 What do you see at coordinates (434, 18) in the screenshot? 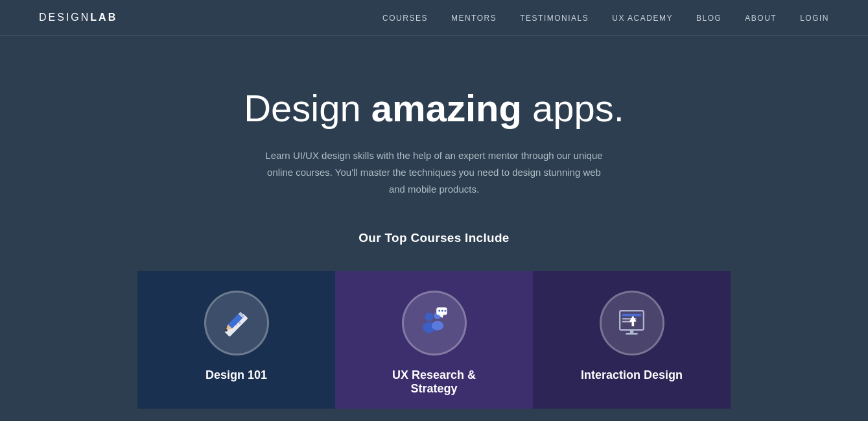
I see `navbar: DESIGN LAB COURSES MENTORS TESTIMONIALS …` at bounding box center [434, 18].